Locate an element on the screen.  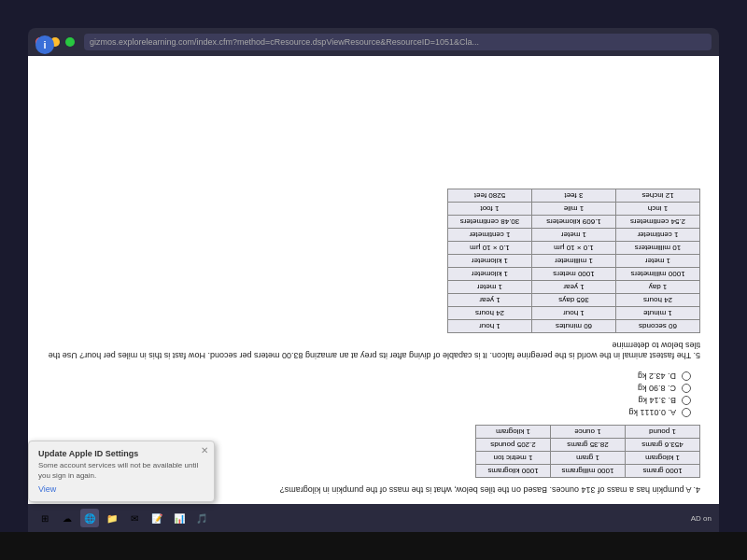
address-bar: gizmos.explorelearning.com/index.cfm?met… is located at coordinates (398, 42).